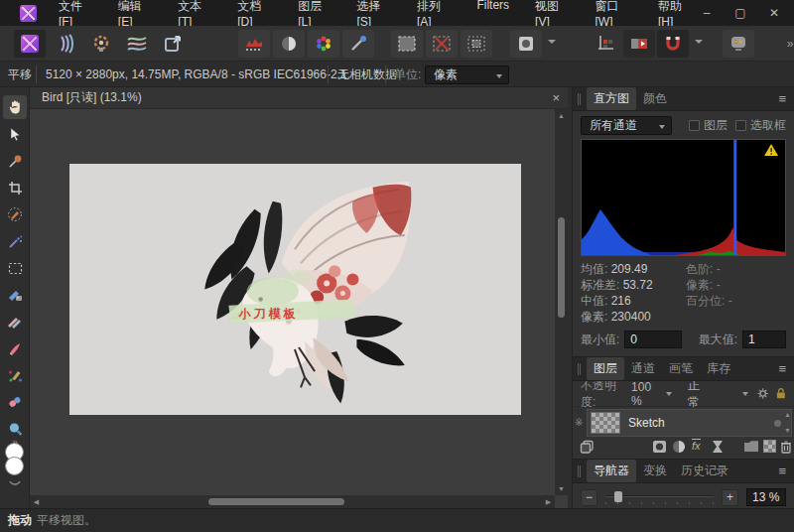 Image resolution: width=794 pixels, height=532 pixels. I want to click on blend-mode-select: 正常, so click(699, 394).